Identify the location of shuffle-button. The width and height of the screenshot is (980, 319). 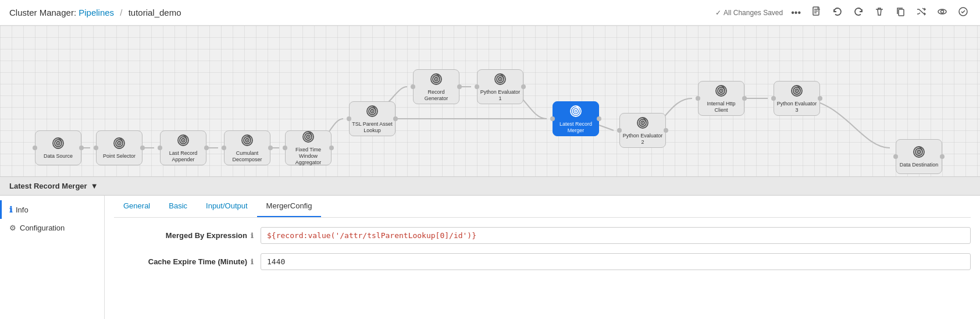
(921, 13).